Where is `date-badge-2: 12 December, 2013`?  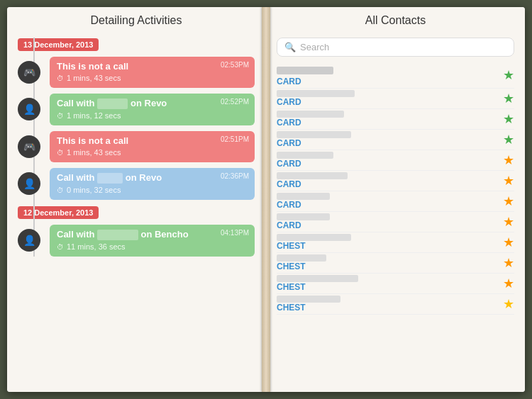 date-badge-2: 12 December, 2013 is located at coordinates (58, 213).